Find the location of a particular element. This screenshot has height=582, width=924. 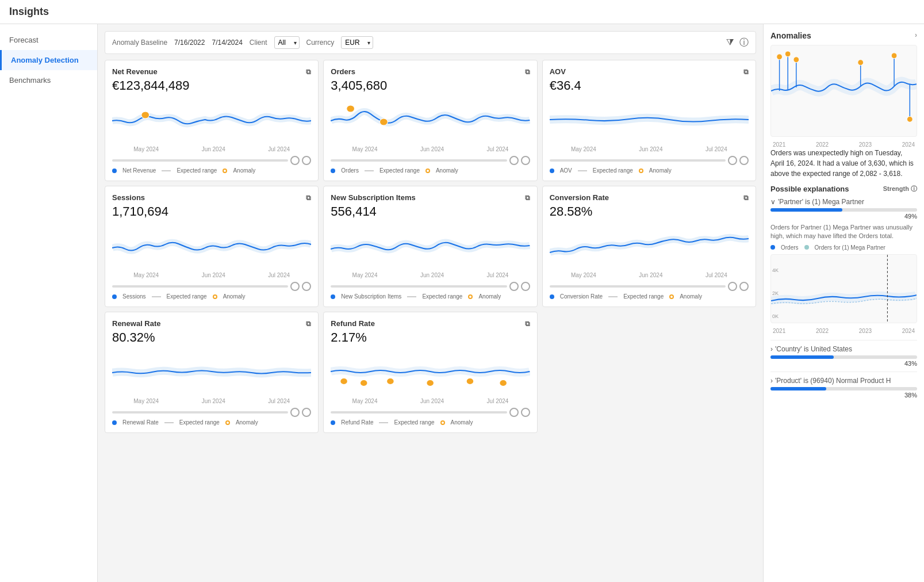

mini-chart-x-labels: 2021 2022 2023 2024 is located at coordinates (844, 331).